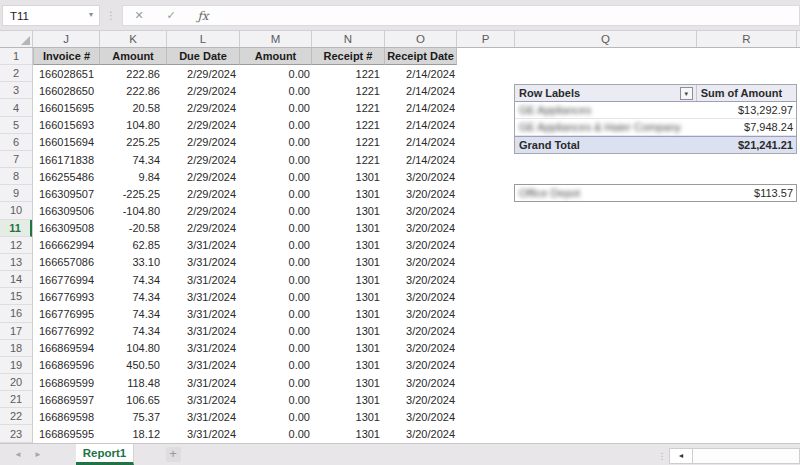 Image resolution: width=800 pixels, height=465 pixels. What do you see at coordinates (746, 93) in the screenshot?
I see `pivot-value-header: Sum of Amount` at bounding box center [746, 93].